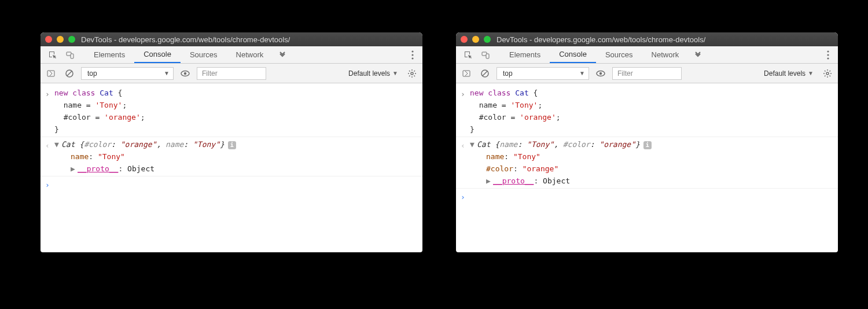 This screenshot has width=868, height=309. I want to click on console-result-row: ‹ ▼Cat {#color: "orange", name: "Tony"}i…, so click(231, 157).